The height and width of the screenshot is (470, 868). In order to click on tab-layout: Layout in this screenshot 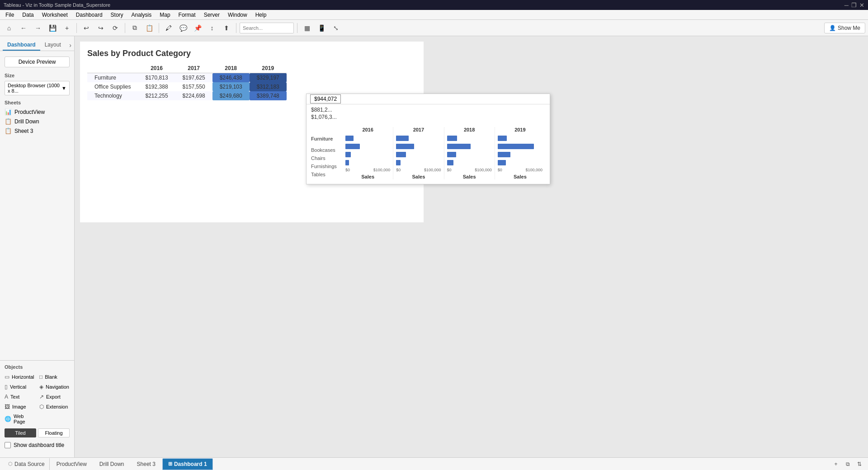, I will do `click(53, 45)`.